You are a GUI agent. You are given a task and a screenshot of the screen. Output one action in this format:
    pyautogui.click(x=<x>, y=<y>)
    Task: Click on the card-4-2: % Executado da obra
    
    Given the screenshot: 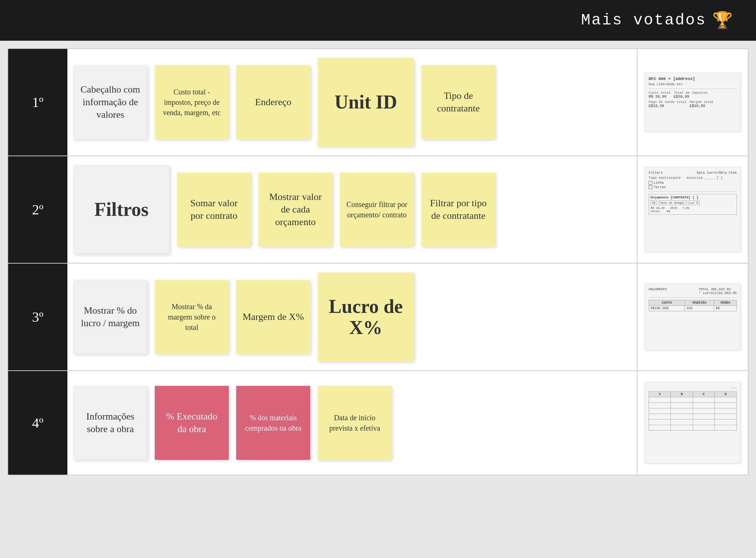 What is the action you would take?
    pyautogui.click(x=192, y=423)
    